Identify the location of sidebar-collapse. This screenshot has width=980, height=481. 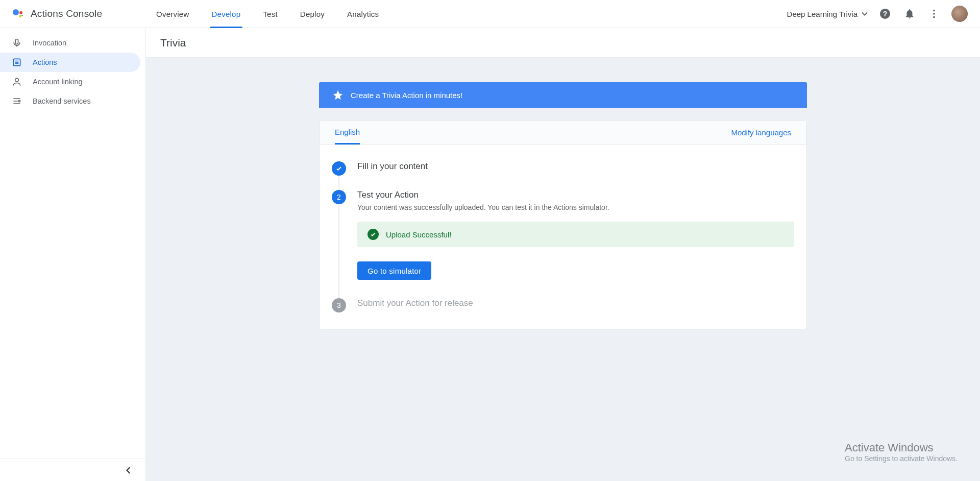
(72, 470).